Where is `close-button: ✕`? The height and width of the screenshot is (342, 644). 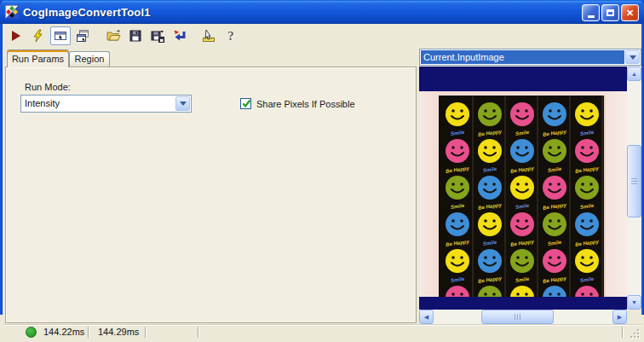 close-button: ✕ is located at coordinates (630, 13).